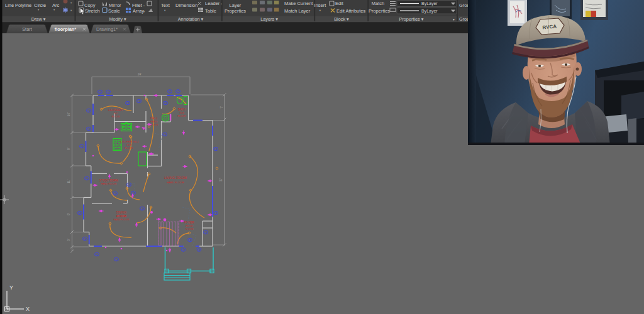 Image resolution: width=644 pixels, height=314 pixels. Describe the element at coordinates (39, 19) in the screenshot. I see `svg-text: Draw ▾` at that location.